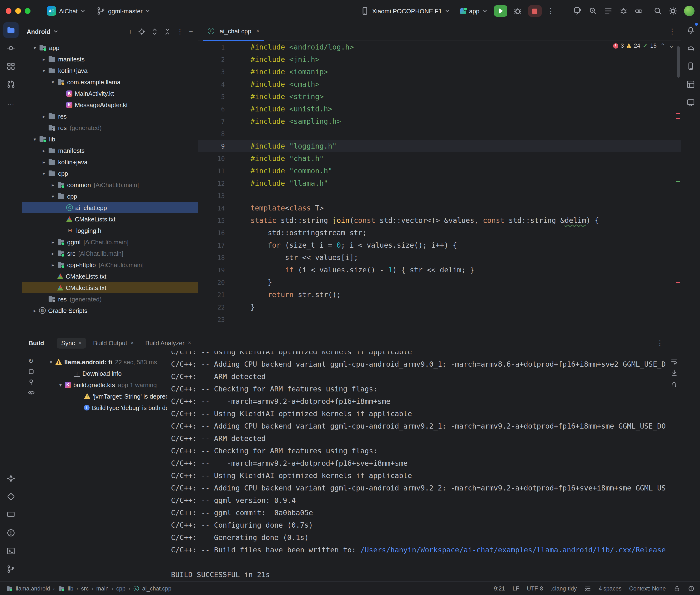  Describe the element at coordinates (217, 196) in the screenshot. I see `line-number: 13` at that location.